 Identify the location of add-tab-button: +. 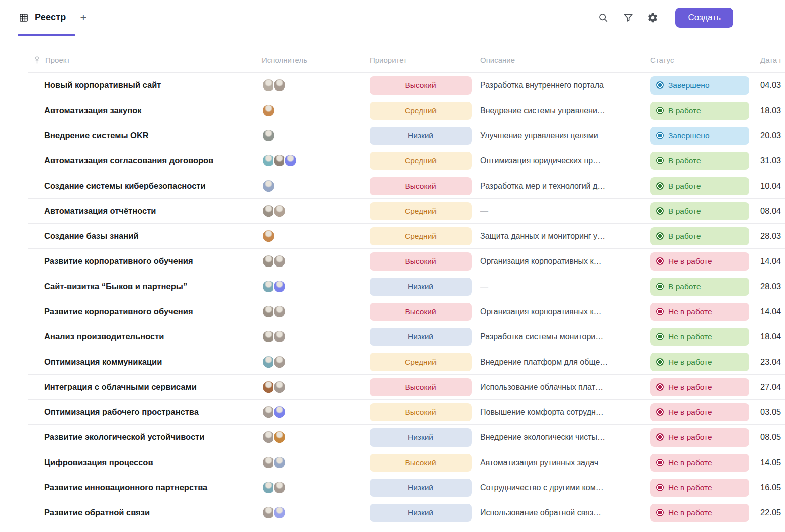
(83, 18).